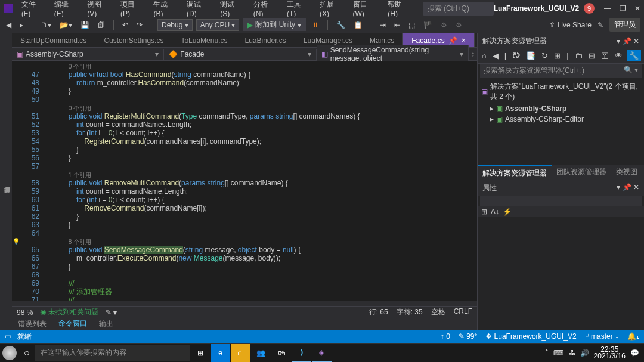  I want to click on vscode-icon: ≬, so click(302, 353).